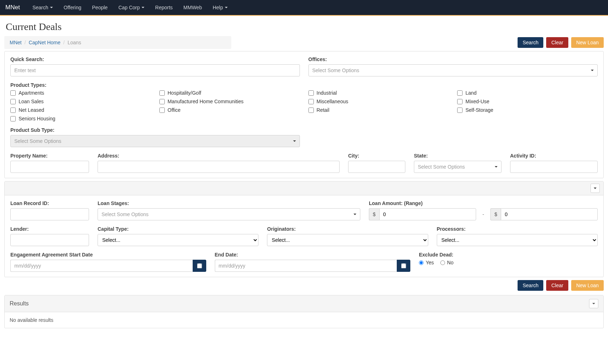  What do you see at coordinates (379, 110) in the screenshot?
I see `product-type-retail: Retail` at bounding box center [379, 110].